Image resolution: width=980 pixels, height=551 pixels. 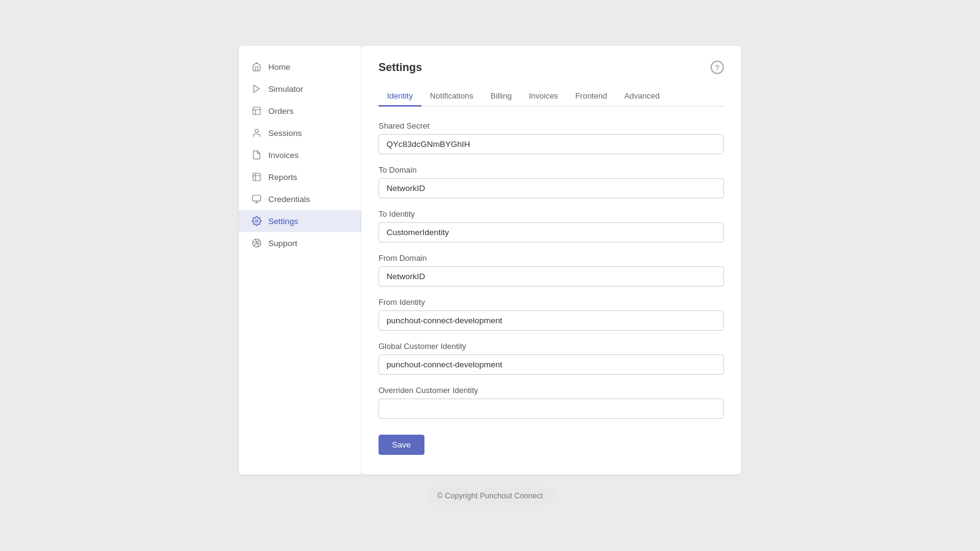 I want to click on sidebar-item-sessions: Sessions, so click(x=300, y=133).